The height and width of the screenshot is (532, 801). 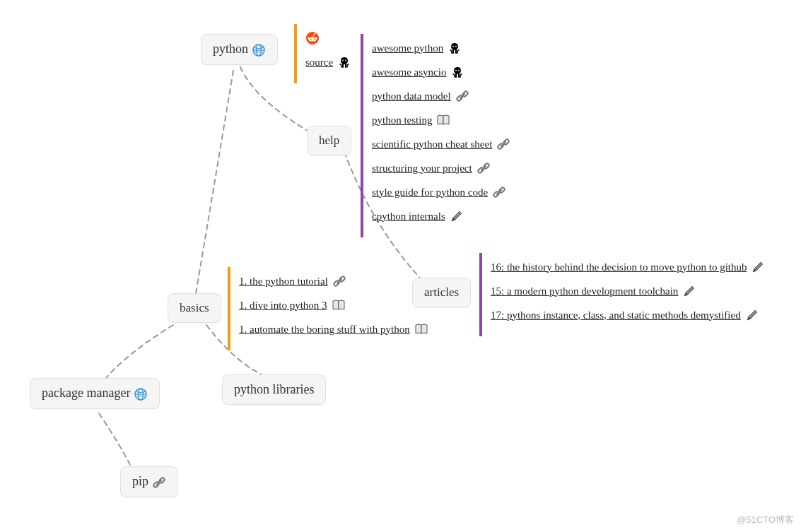 What do you see at coordinates (115, 439) in the screenshot?
I see `edge-package-pip` at bounding box center [115, 439].